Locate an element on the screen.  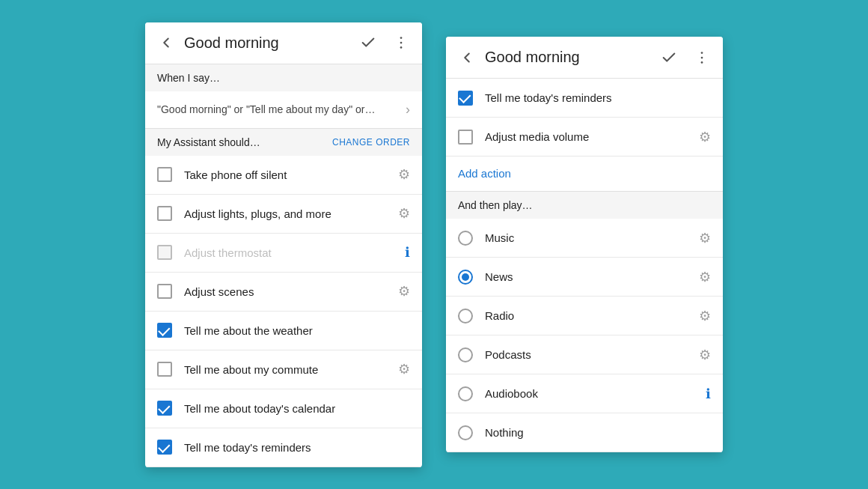
action-label-media-volume: Adjust media volume is located at coordinates (592, 136).